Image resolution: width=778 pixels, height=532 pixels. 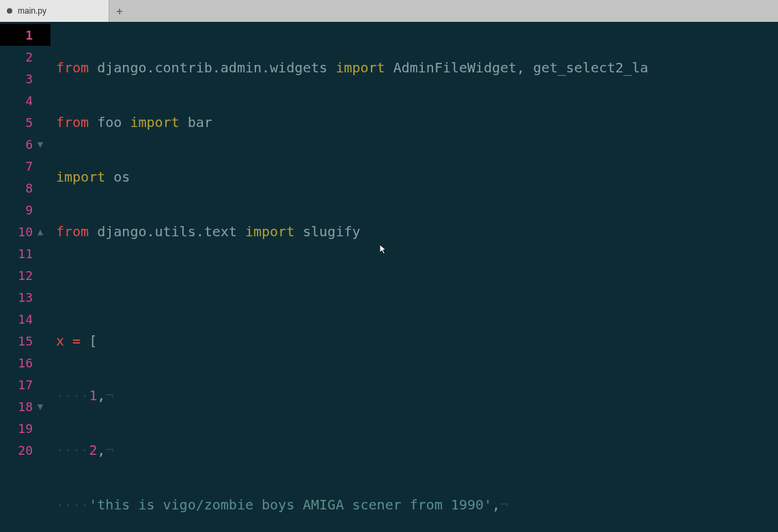 What do you see at coordinates (417, 122) in the screenshot?
I see `code-line: from foo import bar` at bounding box center [417, 122].